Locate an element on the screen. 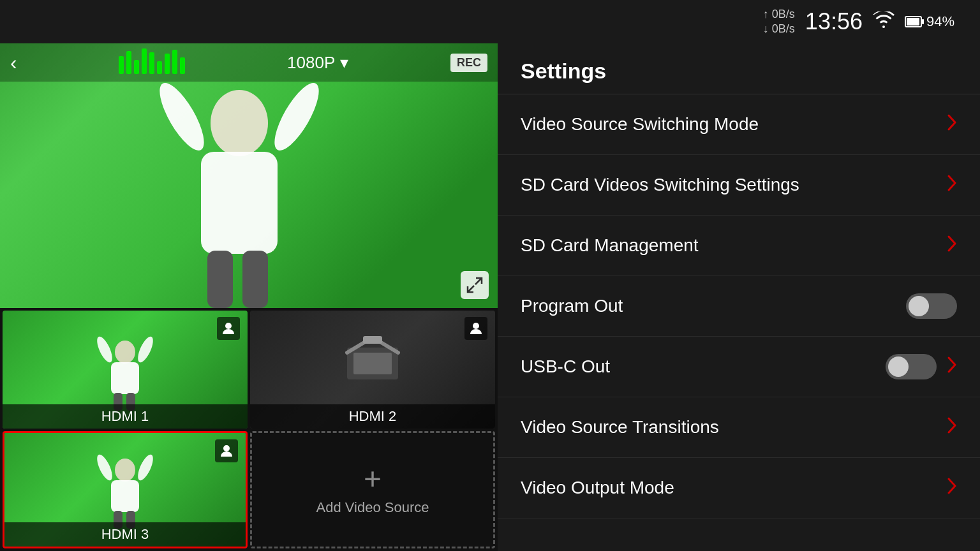  settings-label: Video Source Transitions is located at coordinates (620, 427).